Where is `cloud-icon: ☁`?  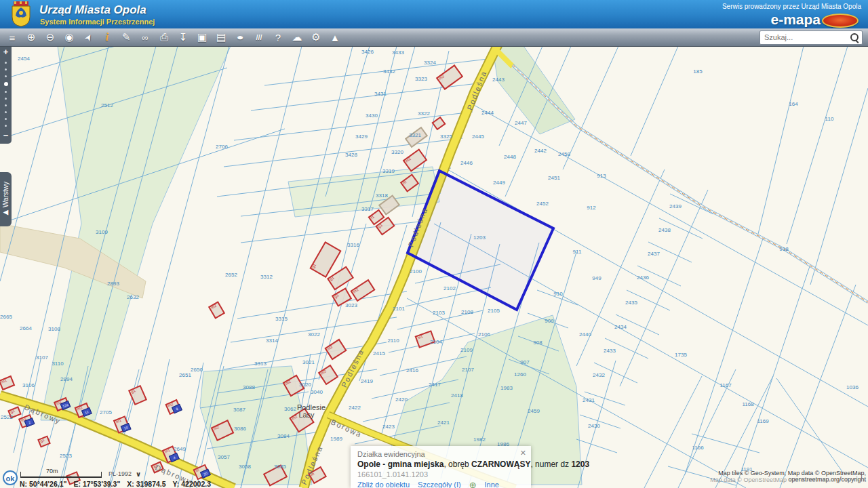
cloud-icon: ☁ is located at coordinates (297, 37).